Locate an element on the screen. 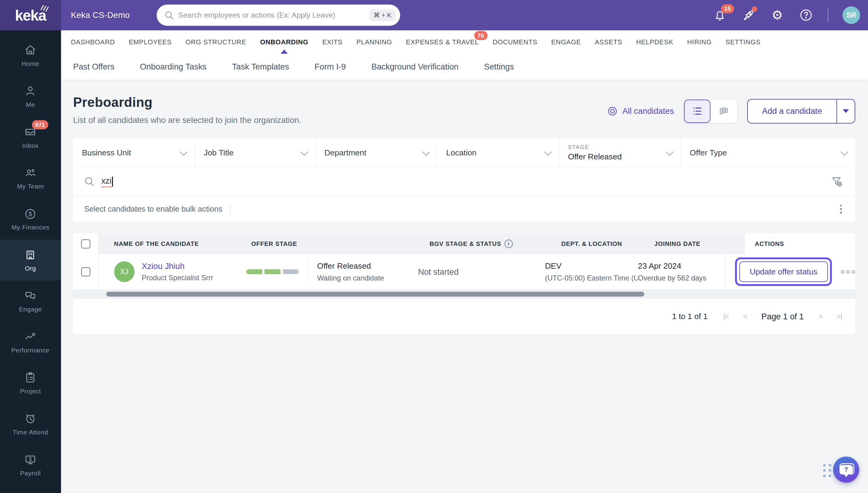  tab-helpdesk: HELPDESK is located at coordinates (655, 42).